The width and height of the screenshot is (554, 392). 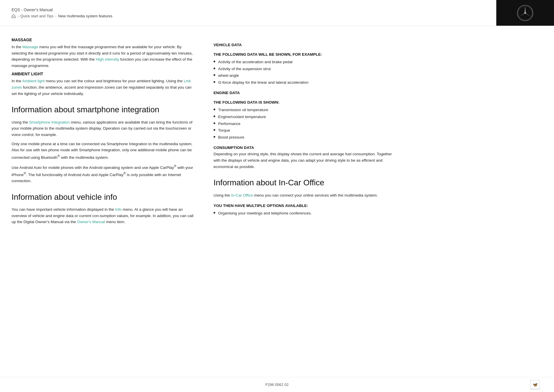 I want to click on owners-manual-link: Owner's Manual, so click(x=91, y=222).